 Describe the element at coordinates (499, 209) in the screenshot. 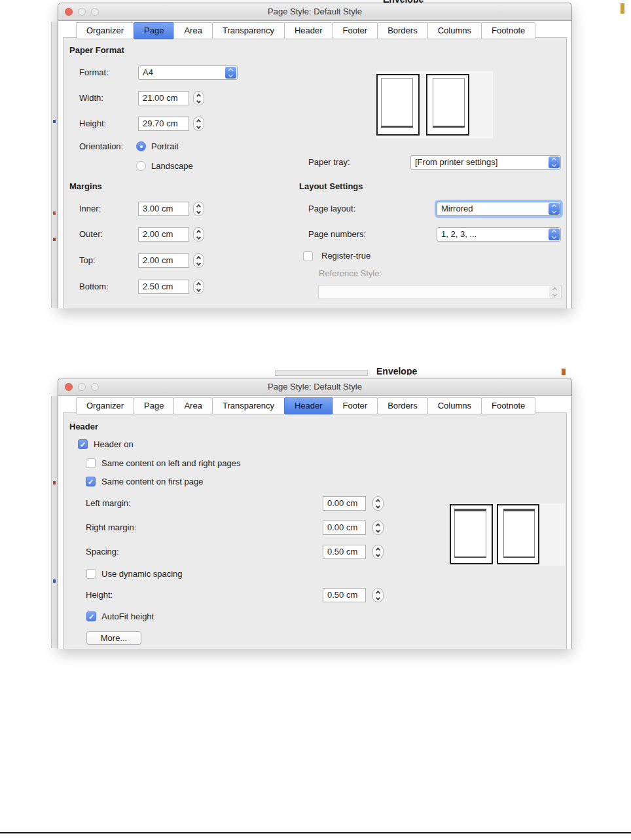

I see `page-layout-dropdown: Mirrored` at that location.